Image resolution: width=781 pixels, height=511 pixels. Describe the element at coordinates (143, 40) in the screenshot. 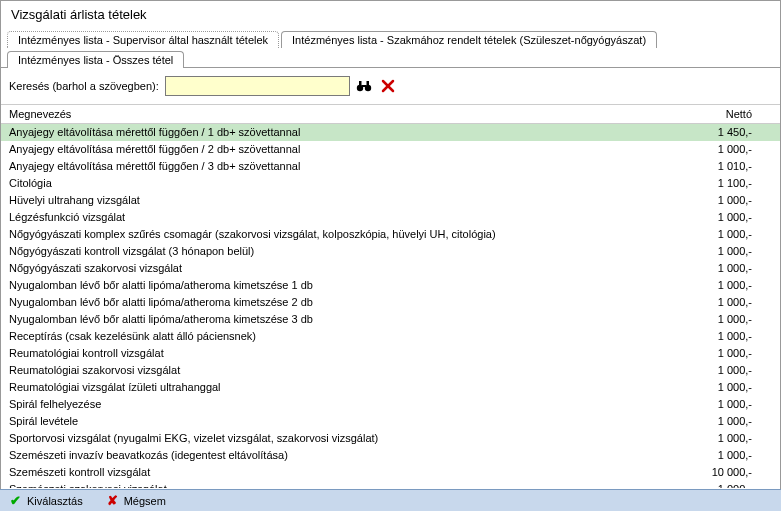

I see `tab-supervisor-items: Intézményes lista - Supervisor által has…` at that location.